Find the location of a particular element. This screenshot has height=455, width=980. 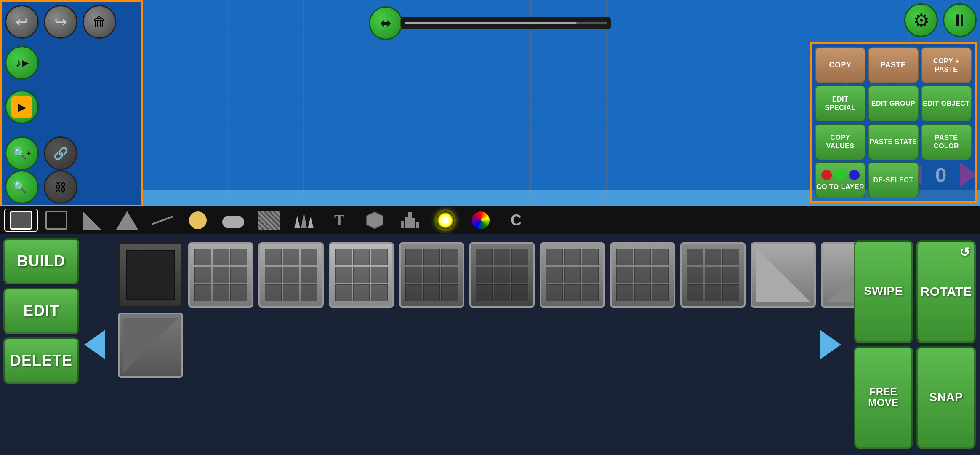

undo-button is located at coordinates (22, 22).